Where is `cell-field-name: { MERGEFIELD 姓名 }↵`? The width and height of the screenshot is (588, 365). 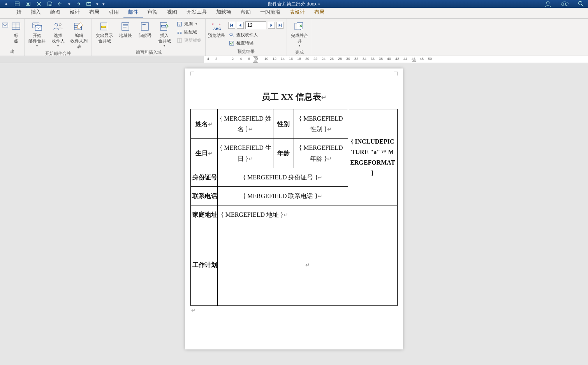 cell-field-name: { MERGEFIELD 姓名 }↵ is located at coordinates (245, 124).